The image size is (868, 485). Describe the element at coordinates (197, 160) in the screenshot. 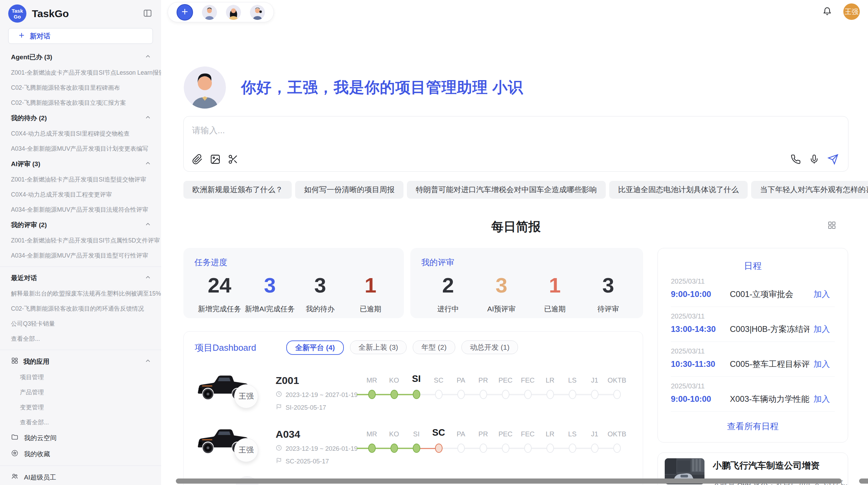

I see `paperclip-icon` at that location.